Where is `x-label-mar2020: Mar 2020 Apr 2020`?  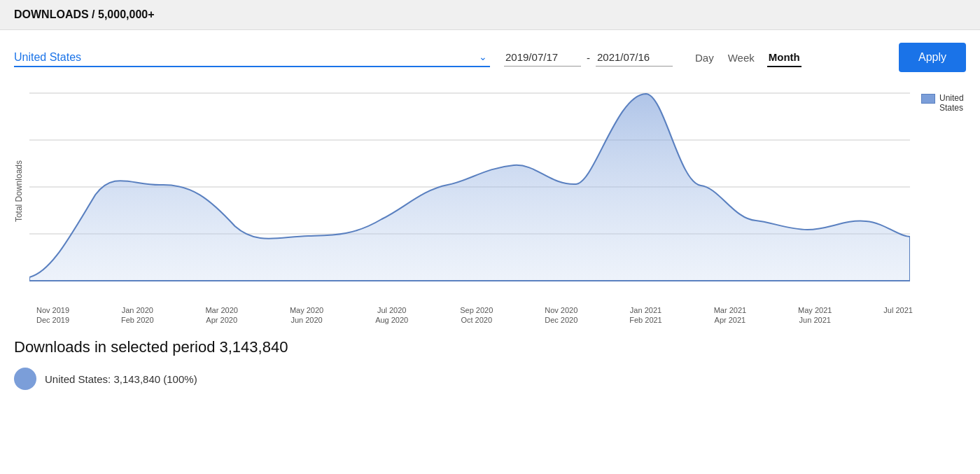
x-label-mar2020: Mar 2020 Apr 2020 is located at coordinates (221, 315).